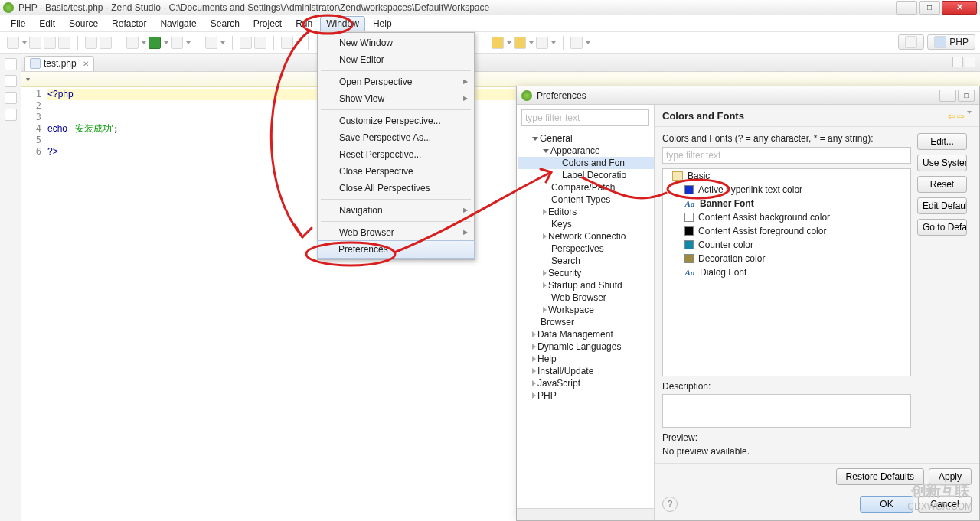  Describe the element at coordinates (945, 504) in the screenshot. I see `cancel-button: Cancel` at that location.